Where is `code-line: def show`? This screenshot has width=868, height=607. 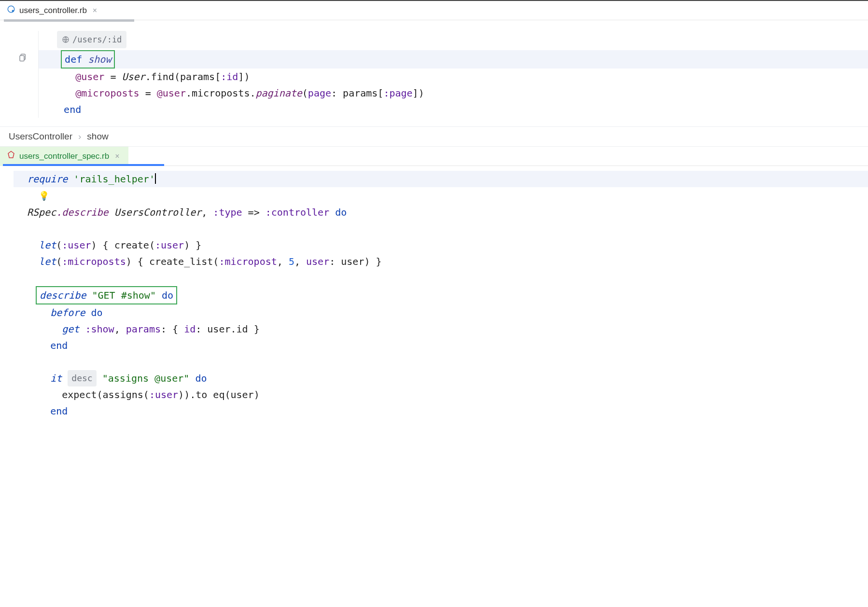
code-line: def show is located at coordinates (453, 59).